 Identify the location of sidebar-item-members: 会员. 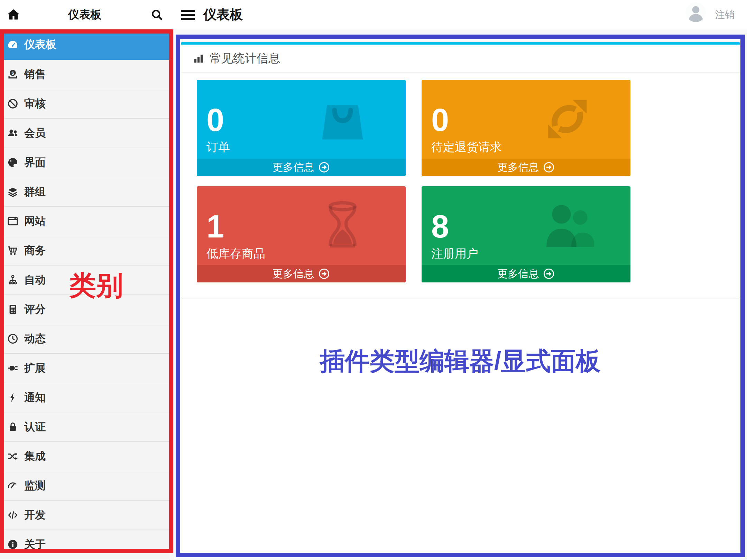
(85, 133).